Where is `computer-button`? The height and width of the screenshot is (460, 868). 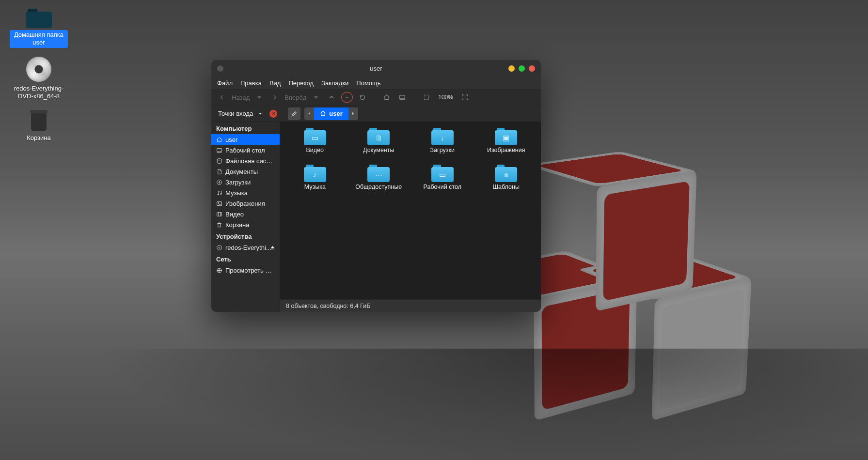 computer-button is located at coordinates (402, 97).